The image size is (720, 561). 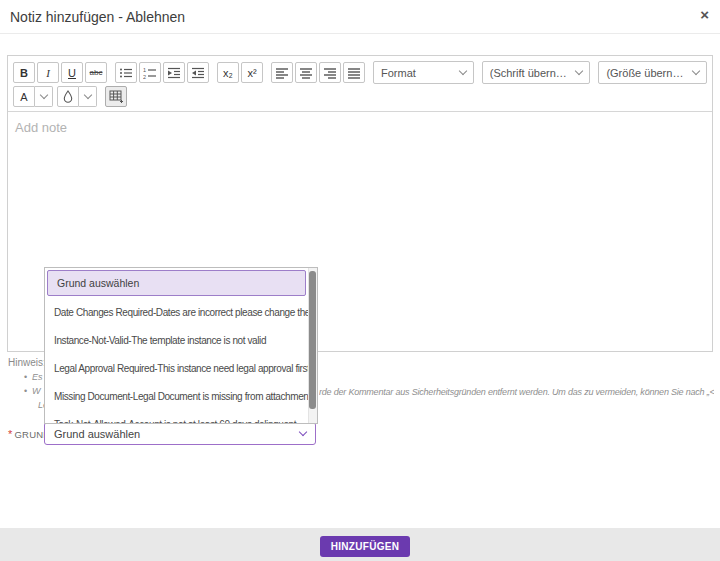 What do you see at coordinates (530, 73) in the screenshot?
I see `font-select-value: (Schrift überne...` at bounding box center [530, 73].